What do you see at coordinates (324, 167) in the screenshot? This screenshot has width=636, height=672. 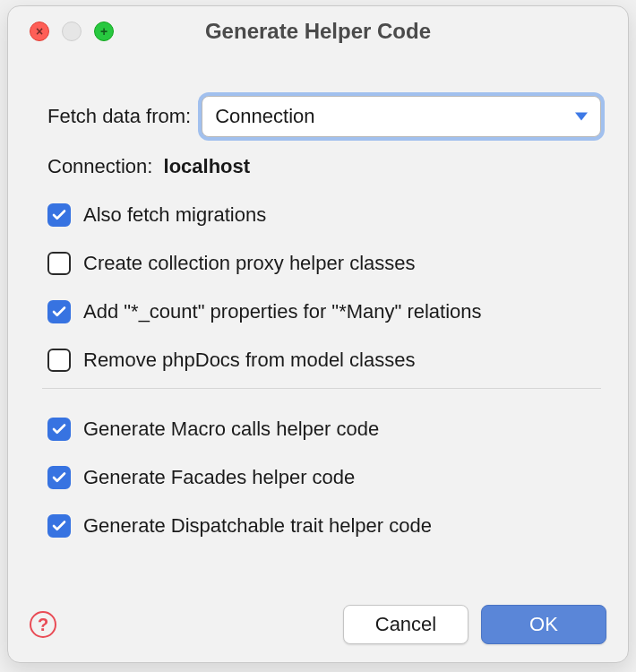 I see `connection-row: Connection: localhost` at bounding box center [324, 167].